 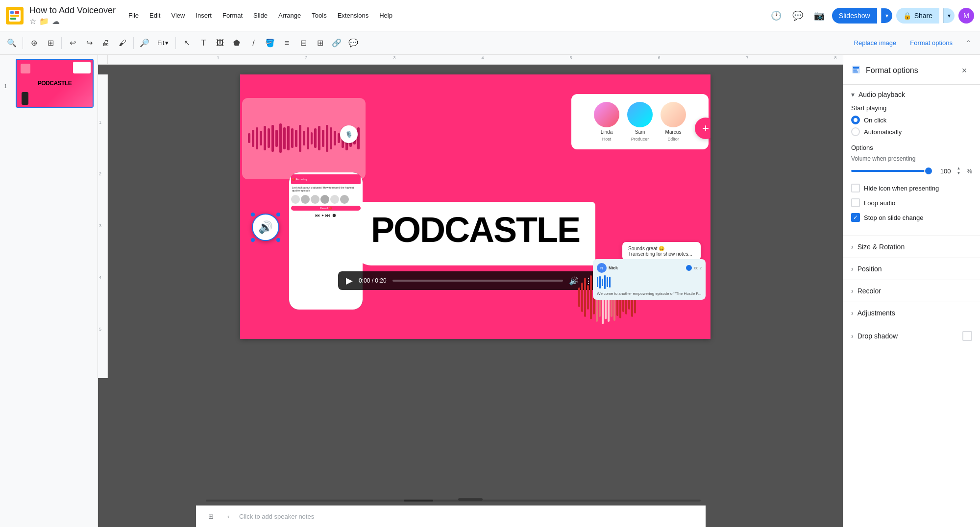 What do you see at coordinates (15, 16) in the screenshot?
I see `app-icon` at bounding box center [15, 16].